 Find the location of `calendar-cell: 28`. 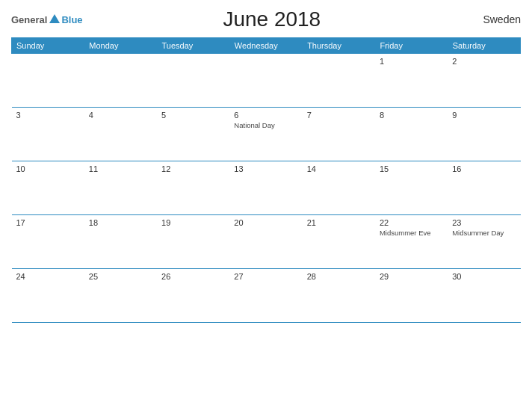

calendar-cell: 28 is located at coordinates (339, 296).